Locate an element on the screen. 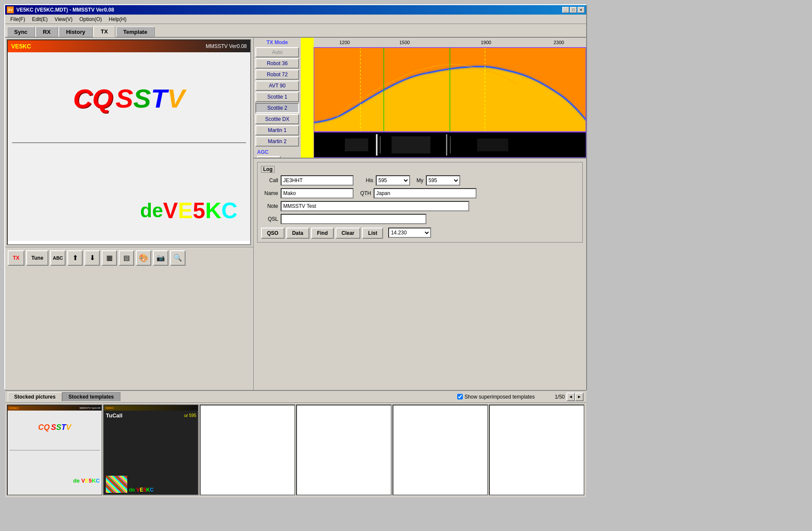 This screenshot has height=531, width=812. spectrum-section: TX Mode Auto Robot 36 Robot 72 AVT 90 Sc… is located at coordinates (420, 98).